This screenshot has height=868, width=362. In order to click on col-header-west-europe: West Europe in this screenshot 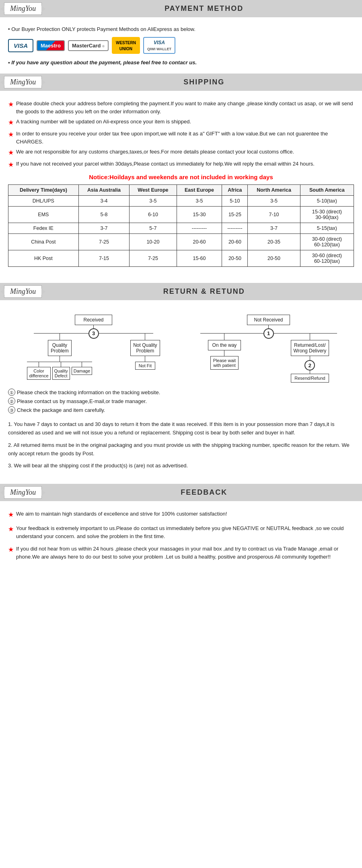, I will do `click(153, 190)`.